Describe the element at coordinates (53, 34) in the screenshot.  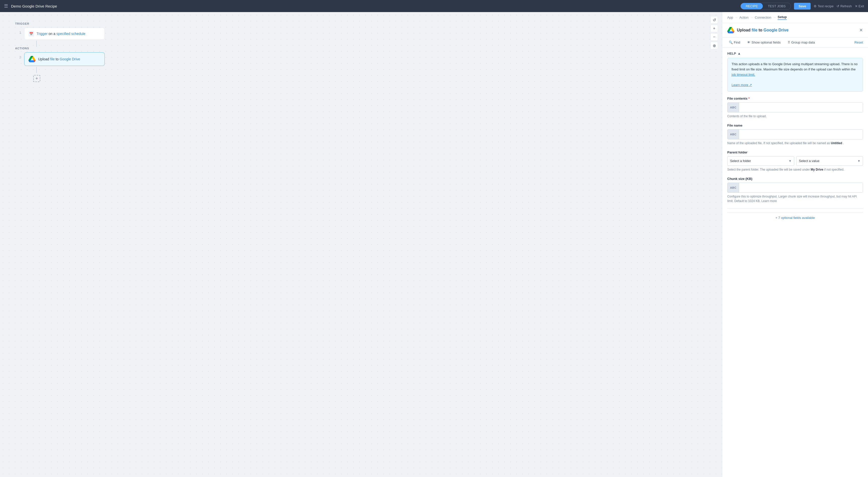
I see `step-1-text-on: on a` at that location.